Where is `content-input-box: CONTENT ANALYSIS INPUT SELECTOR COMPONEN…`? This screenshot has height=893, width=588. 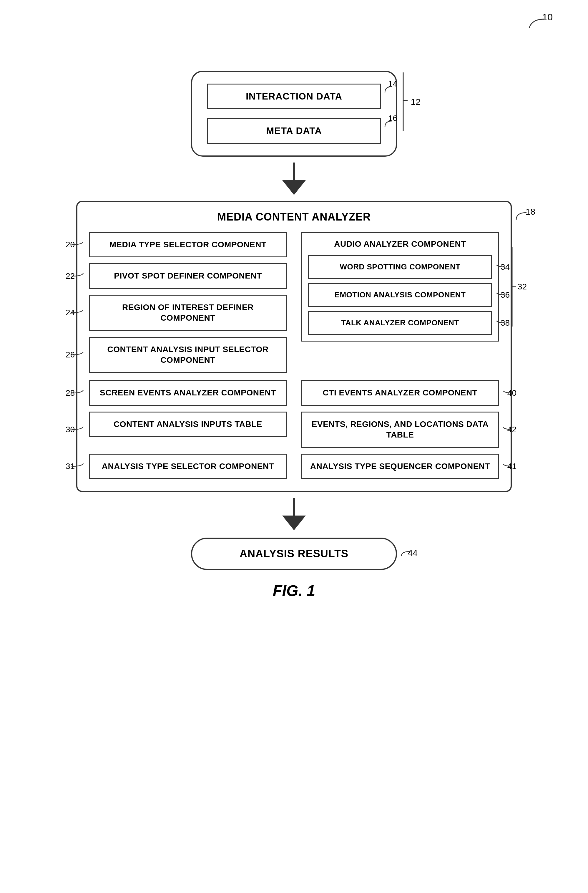
content-input-box: CONTENT ANALYSIS INPUT SELECTOR COMPONEN… is located at coordinates (188, 355).